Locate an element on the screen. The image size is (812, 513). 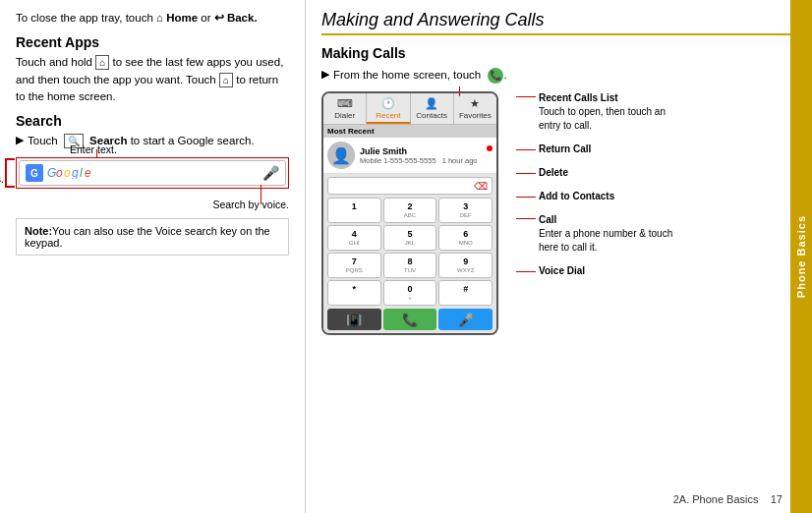
note-text: You can also use the Voice search key on… is located at coordinates (147, 237).